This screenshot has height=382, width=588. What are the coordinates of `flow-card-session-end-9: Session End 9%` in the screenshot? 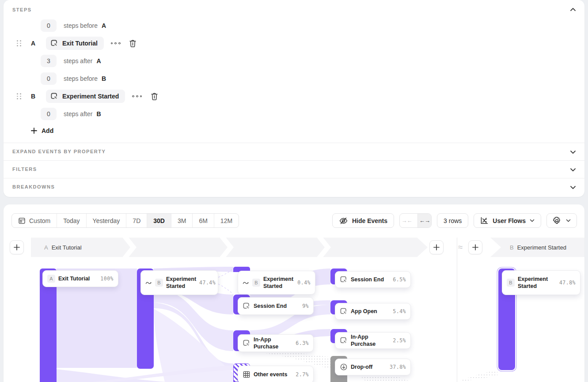 It's located at (276, 306).